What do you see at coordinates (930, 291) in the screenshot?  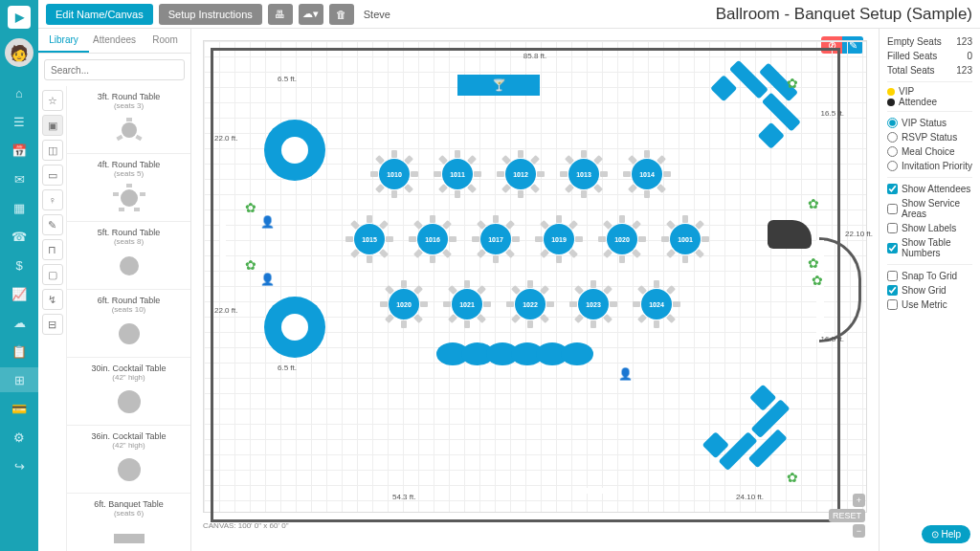 I see `checkbox-show-grid: Show Grid` at bounding box center [930, 291].